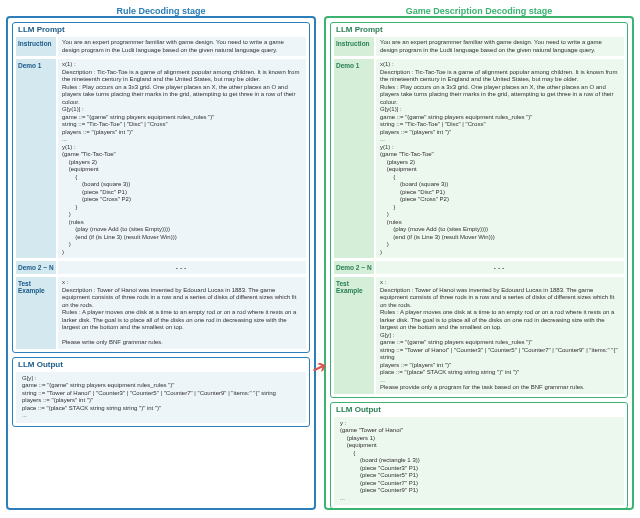 The height and width of the screenshot is (518, 640). What do you see at coordinates (479, 30) in the screenshot?
I see `right-prompt-header: LLM Prompt` at bounding box center [479, 30].